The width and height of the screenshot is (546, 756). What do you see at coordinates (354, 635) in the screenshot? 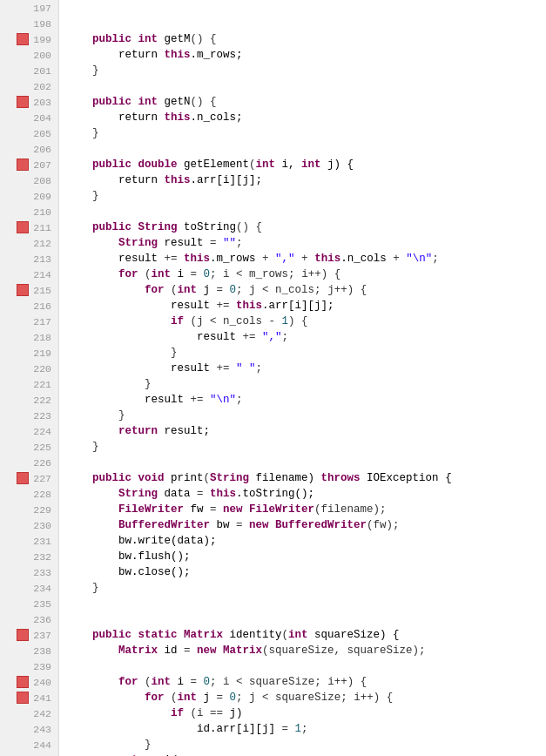
I see `code-token: squareSize) {` at bounding box center [354, 635].